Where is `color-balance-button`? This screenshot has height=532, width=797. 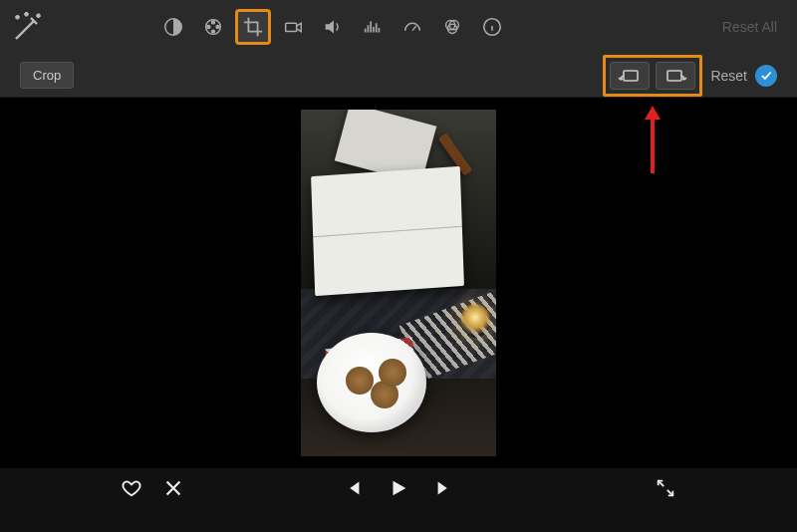 color-balance-button is located at coordinates (173, 27).